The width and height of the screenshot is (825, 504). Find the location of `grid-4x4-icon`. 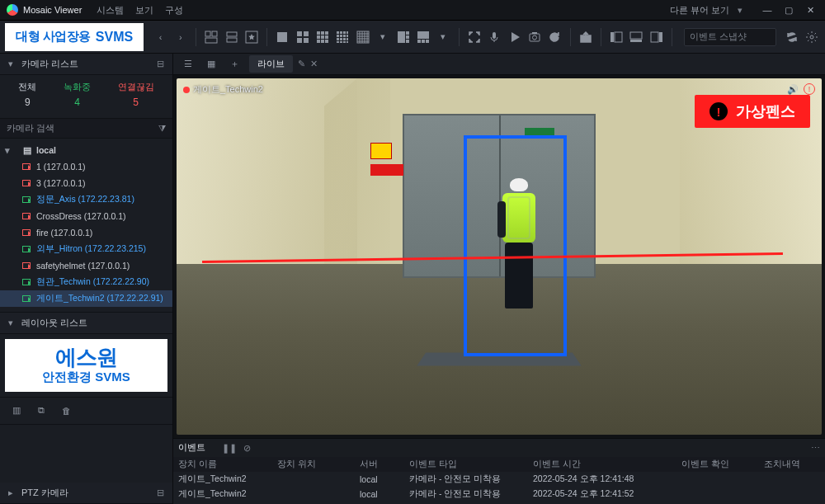

grid-4x4-icon is located at coordinates (342, 37).